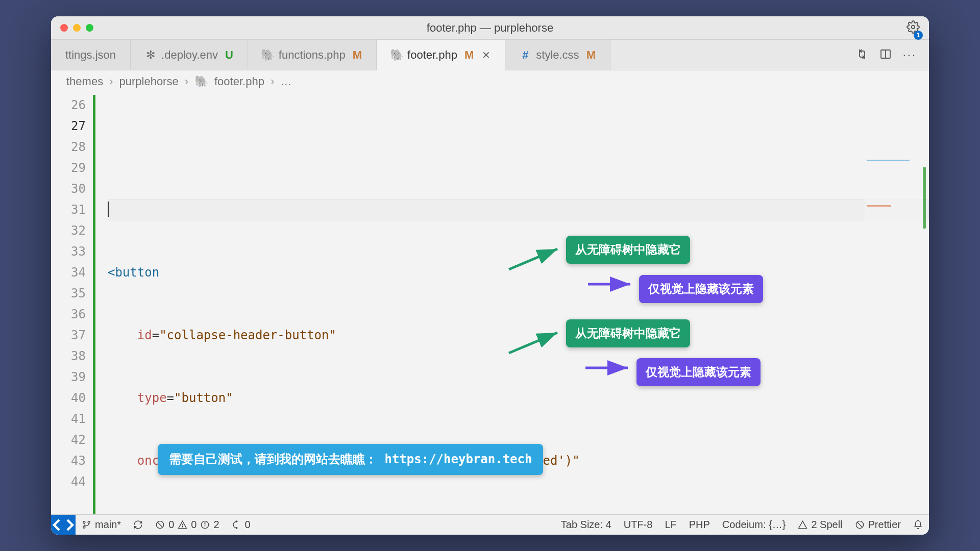  What do you see at coordinates (187, 524) in the screenshot?
I see `problems-button: 0 0 2` at bounding box center [187, 524].